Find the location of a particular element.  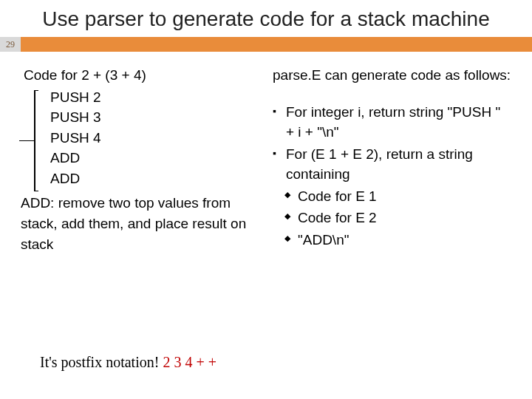

sub-bullet-item: "ADD\n" is located at coordinates (392, 240).